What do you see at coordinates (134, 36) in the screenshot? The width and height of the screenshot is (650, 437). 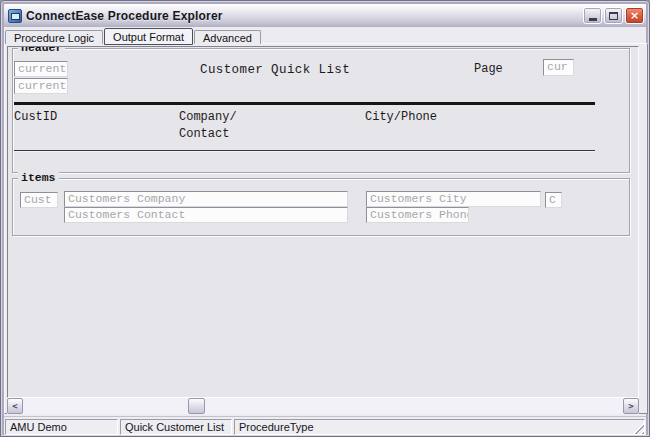 I see `tab-strip: Procedure Logic Output Format Advanced` at bounding box center [134, 36].